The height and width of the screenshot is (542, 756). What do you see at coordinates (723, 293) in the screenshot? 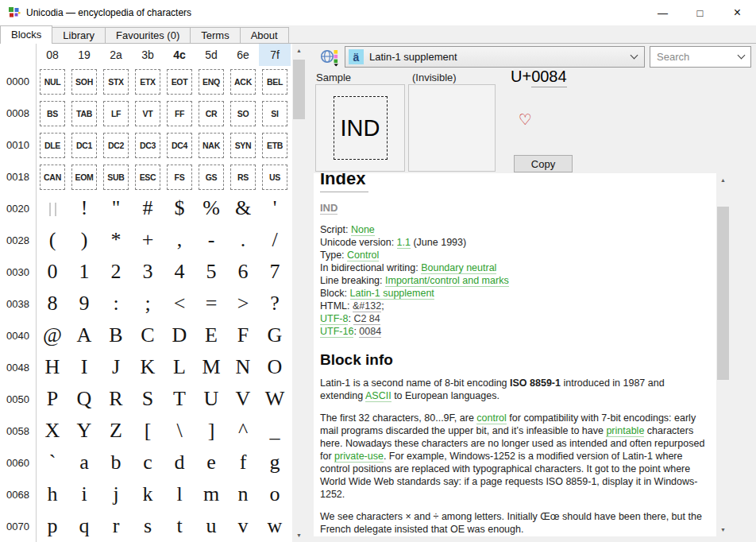
I see `document-scrollbar-thumb` at bounding box center [723, 293].